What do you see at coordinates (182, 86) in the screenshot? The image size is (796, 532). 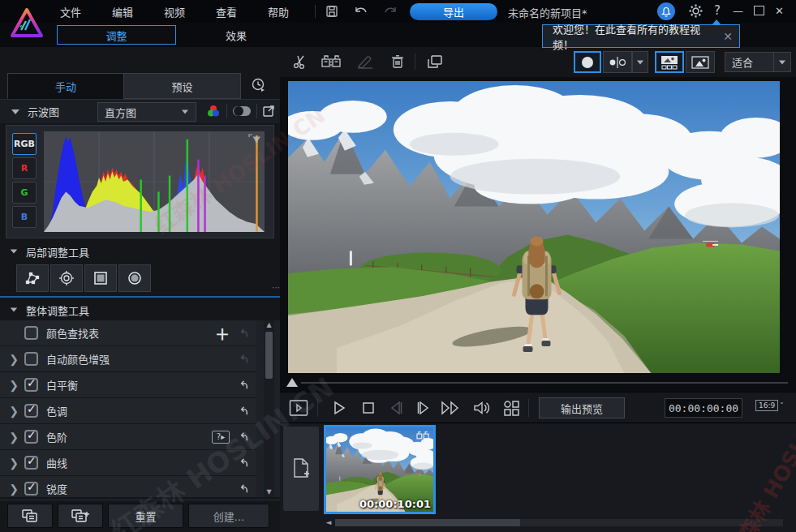 I see `tab-preset: 预设` at bounding box center [182, 86].